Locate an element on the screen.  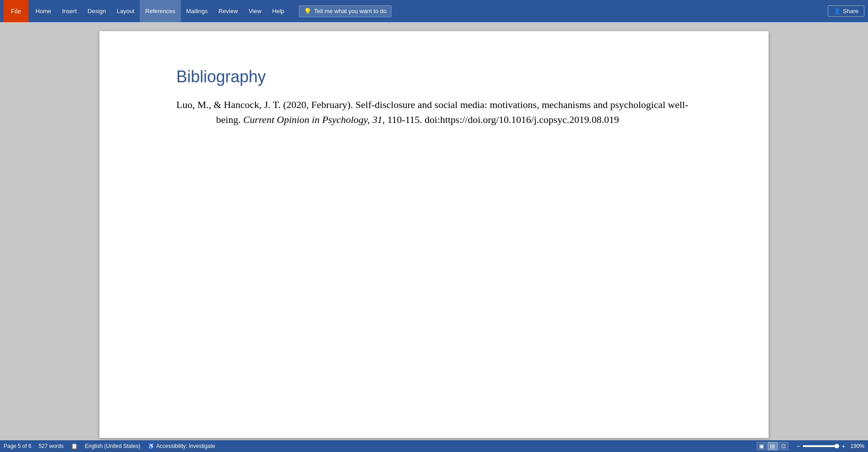
menu-item-help: Help is located at coordinates (278, 11).